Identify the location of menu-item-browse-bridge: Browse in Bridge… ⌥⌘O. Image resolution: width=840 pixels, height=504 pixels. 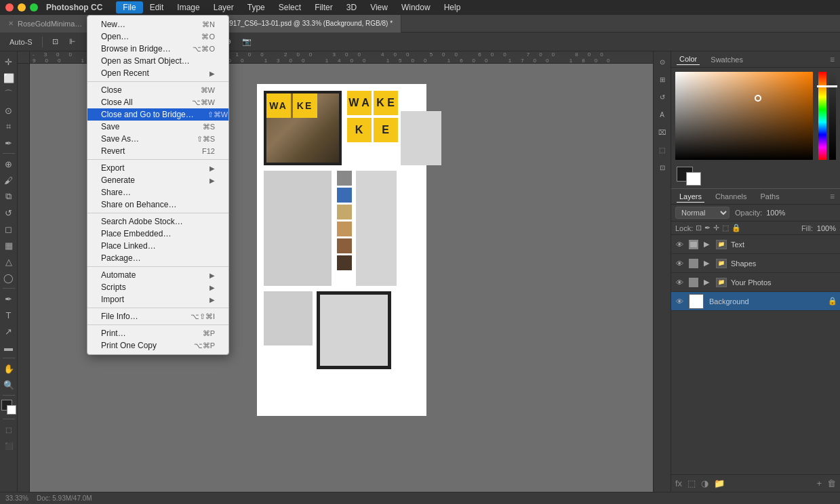
(158, 49).